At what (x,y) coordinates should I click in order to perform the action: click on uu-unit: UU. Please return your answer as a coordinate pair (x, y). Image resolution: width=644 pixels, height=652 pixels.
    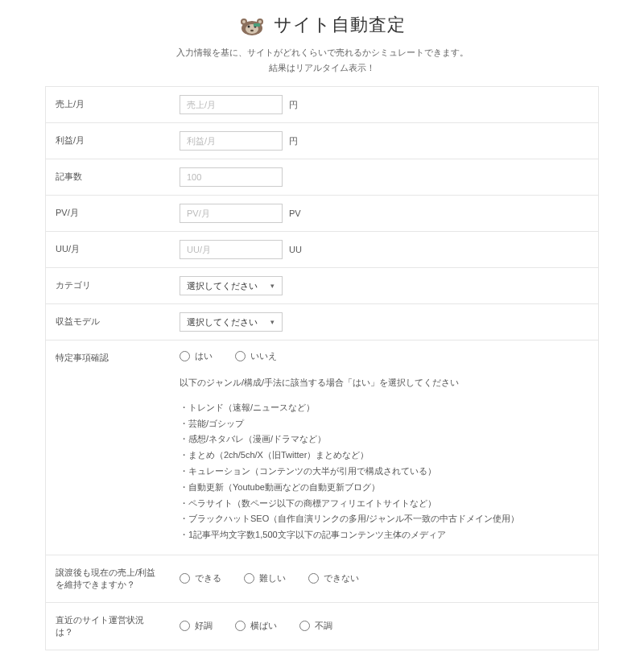
    Looking at the image, I should click on (295, 250).